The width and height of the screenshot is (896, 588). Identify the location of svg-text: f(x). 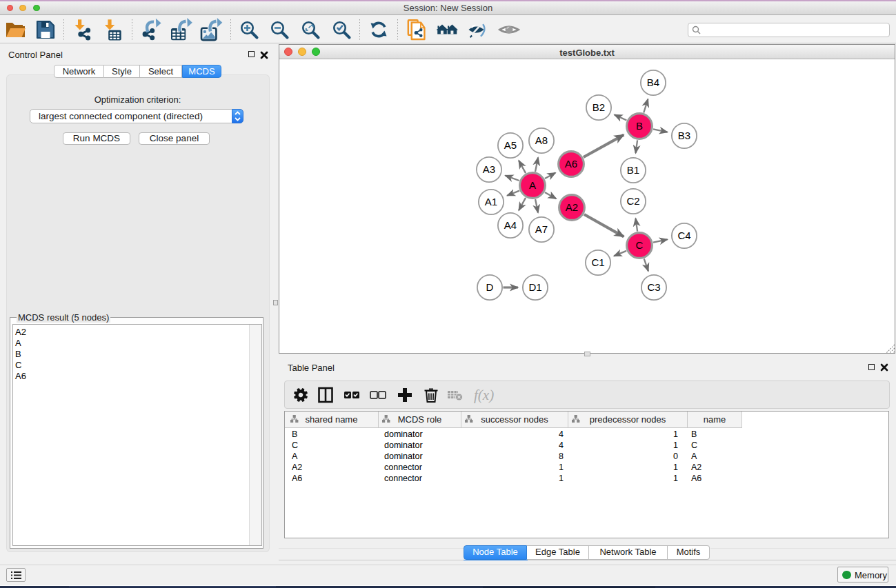
(484, 395).